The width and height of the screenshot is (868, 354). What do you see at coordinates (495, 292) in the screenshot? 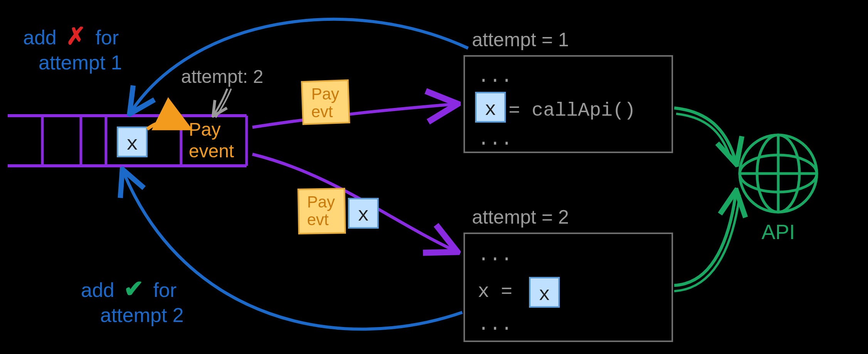
I see `code-line: x =` at bounding box center [495, 292].